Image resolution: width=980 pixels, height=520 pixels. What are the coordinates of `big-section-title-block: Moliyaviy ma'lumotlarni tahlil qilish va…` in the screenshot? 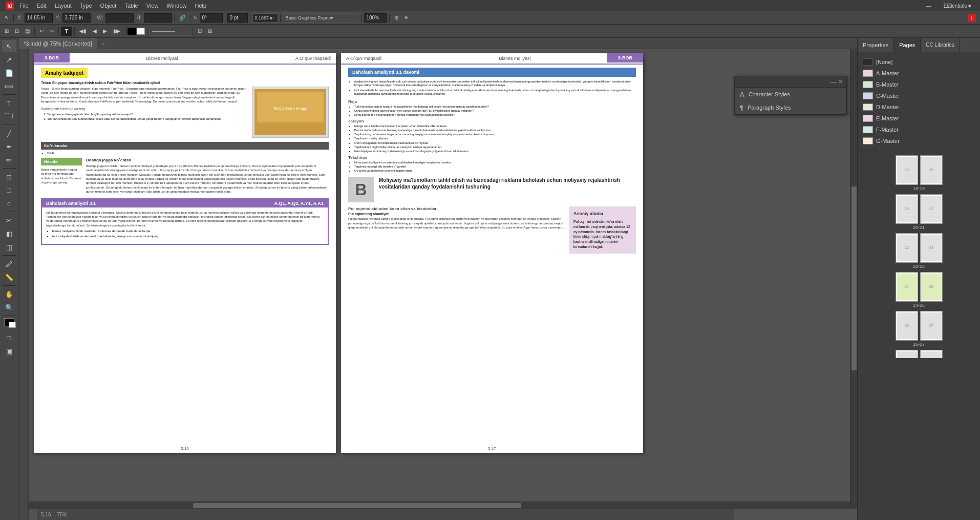 It's located at (507, 183).